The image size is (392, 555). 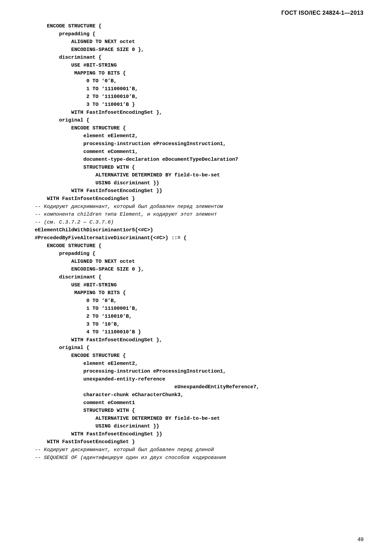 I want to click on code-line: 4 TO ‘11100010’B }, so click(x=199, y=332).